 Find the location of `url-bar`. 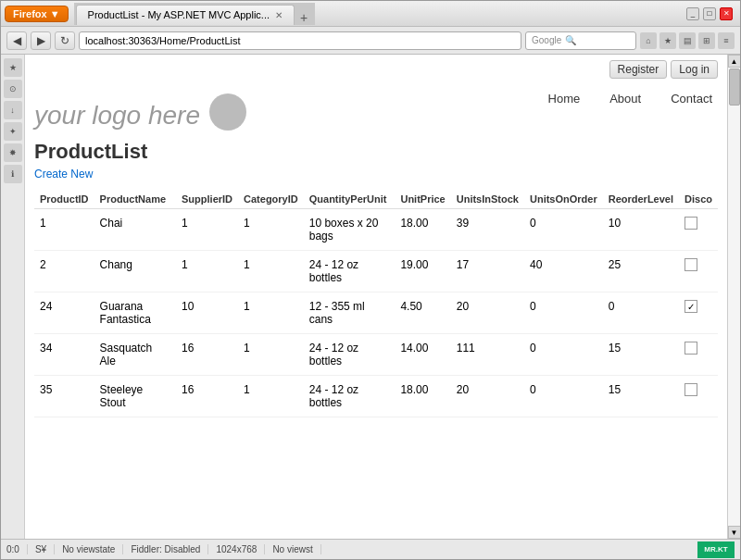

url-bar is located at coordinates (300, 41).